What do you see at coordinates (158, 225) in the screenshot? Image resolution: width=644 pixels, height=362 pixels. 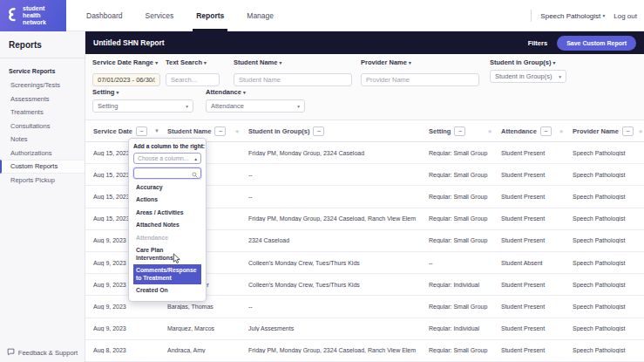 I see `column-option-label: Attached Notes` at bounding box center [158, 225].